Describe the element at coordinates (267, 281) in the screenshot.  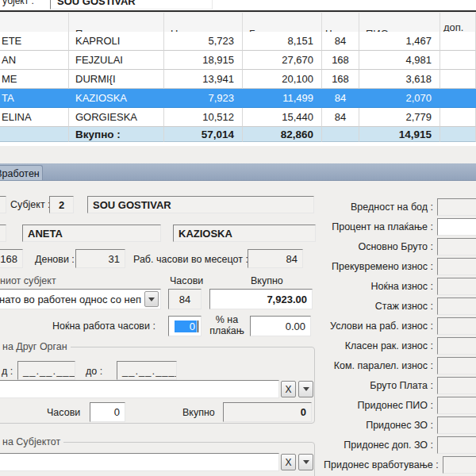
I see `total-col-label: Вкупно` at that location.